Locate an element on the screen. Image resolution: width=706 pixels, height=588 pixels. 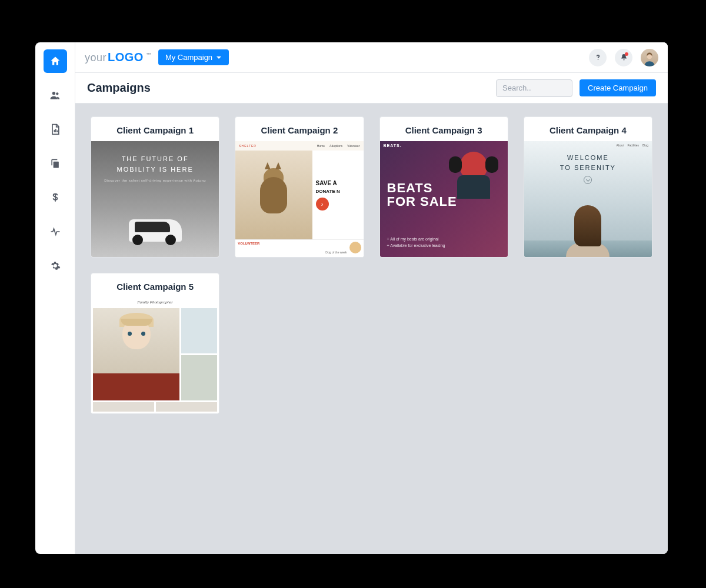
campaign-thumbnail: Family Photographer is located at coordinates (155, 355).